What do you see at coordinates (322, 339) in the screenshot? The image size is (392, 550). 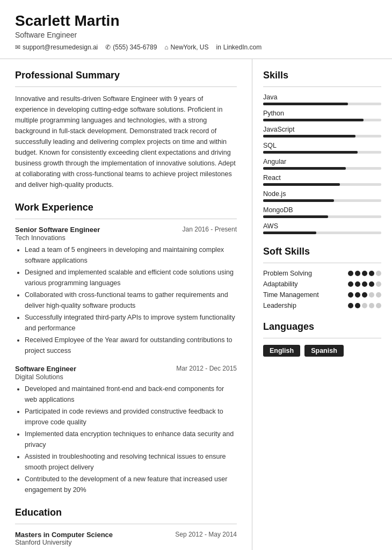 I see `languages-section: Languages EnglishSpanish` at bounding box center [322, 339].